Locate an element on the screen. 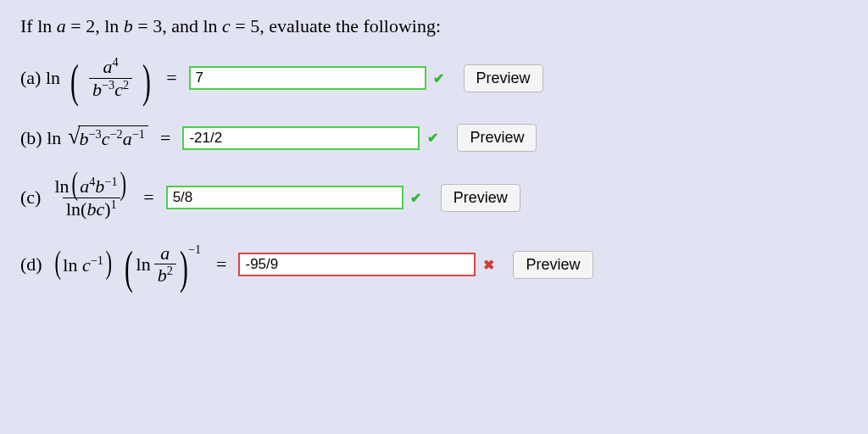 Image resolution: width=868 pixels, height=434 pixels. d-factor1: (ln c−1) is located at coordinates (83, 264).